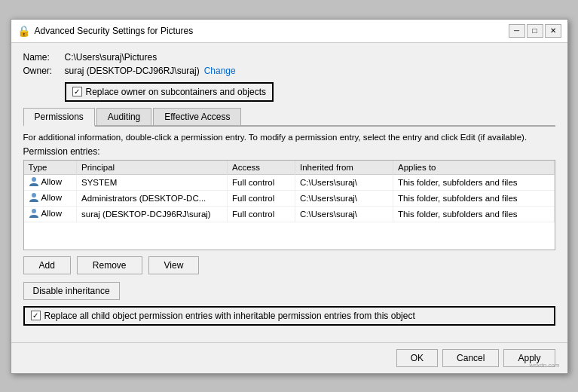 This screenshot has width=578, height=392. Describe the element at coordinates (289, 118) in the screenshot. I see `tabs: Permissions Auditing Effective Access` at that location.